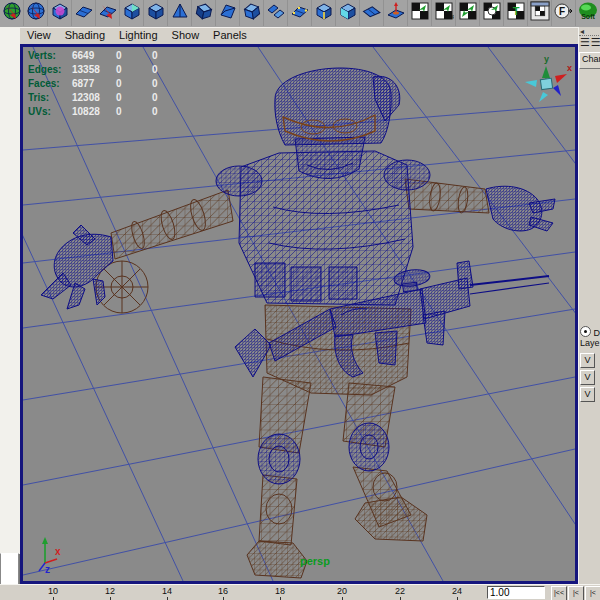  Describe the element at coordinates (564, 13) in the screenshot. I see `shelf-icon-history-f` at that location.